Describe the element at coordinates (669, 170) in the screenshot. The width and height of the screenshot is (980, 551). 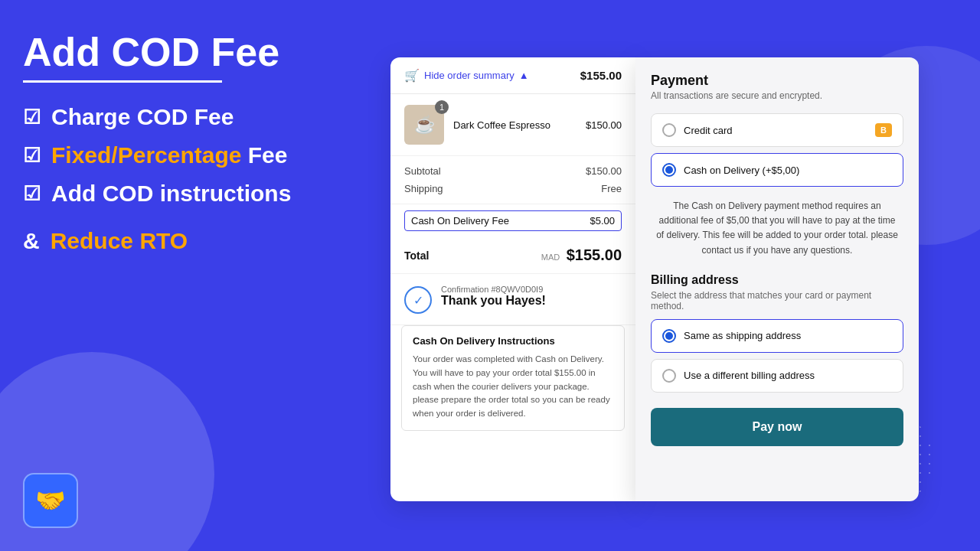
I see `radio-cod` at that location.